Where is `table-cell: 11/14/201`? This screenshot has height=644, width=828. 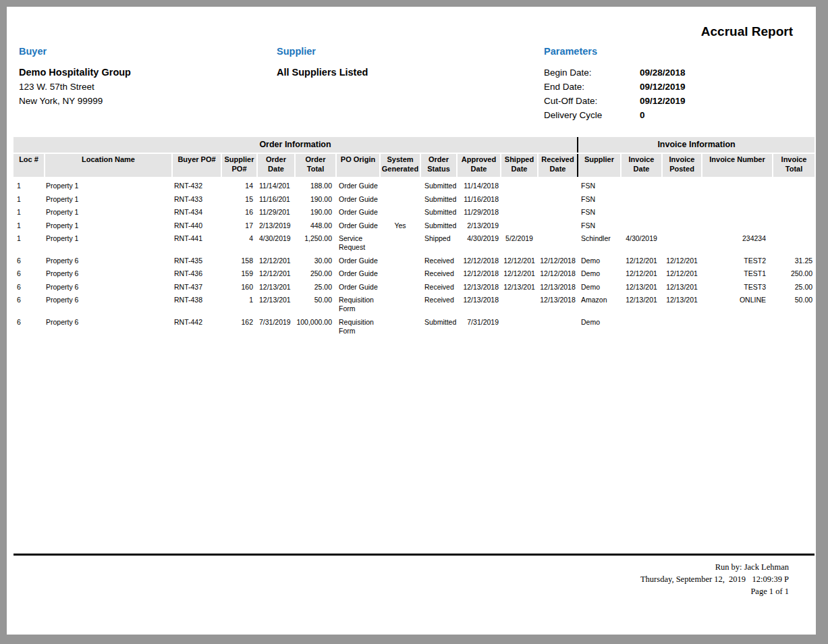 table-cell: 11/14/201 is located at coordinates (276, 185).